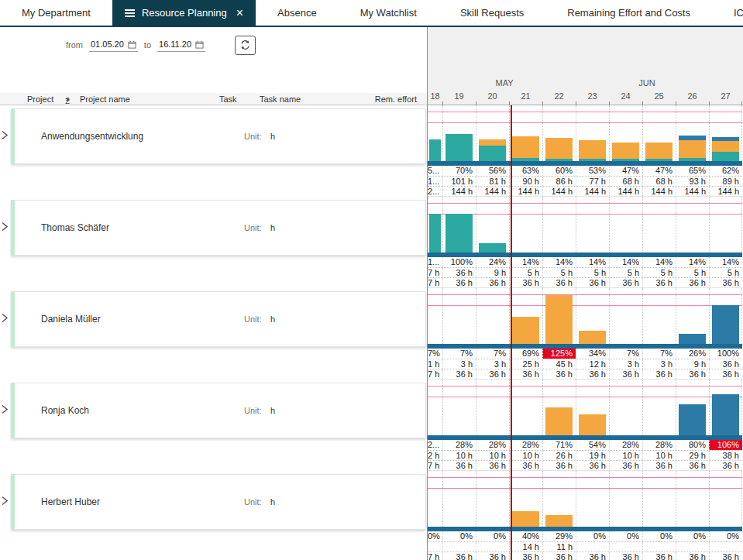 The image size is (743, 560). I want to click on percent-cell: 28%, so click(459, 445).